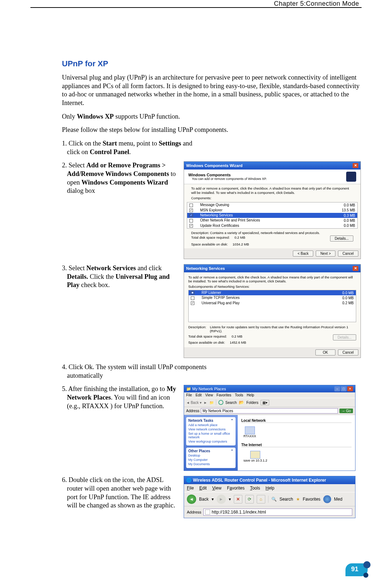 The width and height of the screenshot is (392, 587). Describe the element at coordinates (272, 215) in the screenshot. I see `list-item: ✓Networking Services0.3 MB` at that location.